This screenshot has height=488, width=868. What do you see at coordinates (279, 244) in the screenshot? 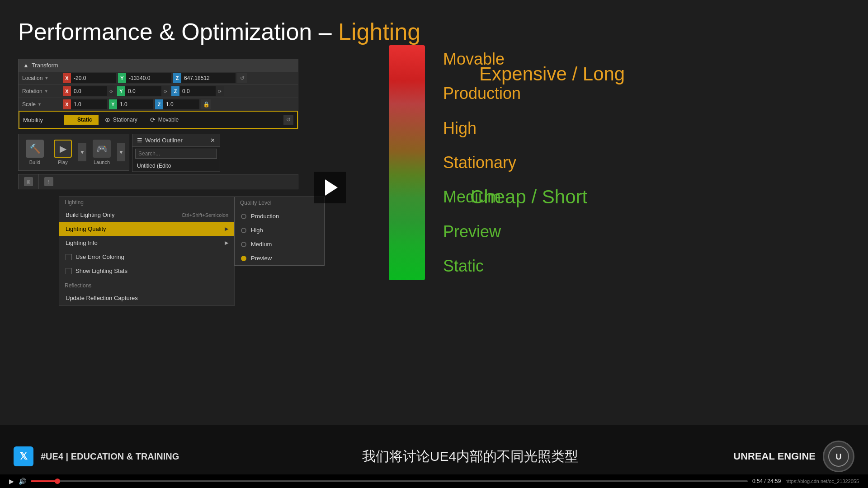
I see `quality-medium-item: Medium` at bounding box center [279, 244].